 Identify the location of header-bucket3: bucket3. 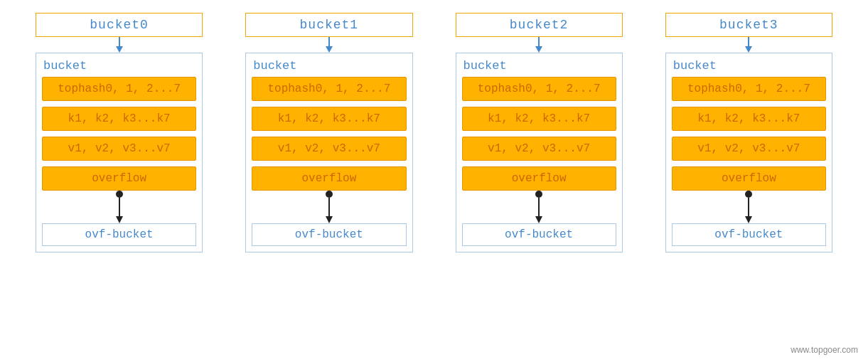
(749, 25).